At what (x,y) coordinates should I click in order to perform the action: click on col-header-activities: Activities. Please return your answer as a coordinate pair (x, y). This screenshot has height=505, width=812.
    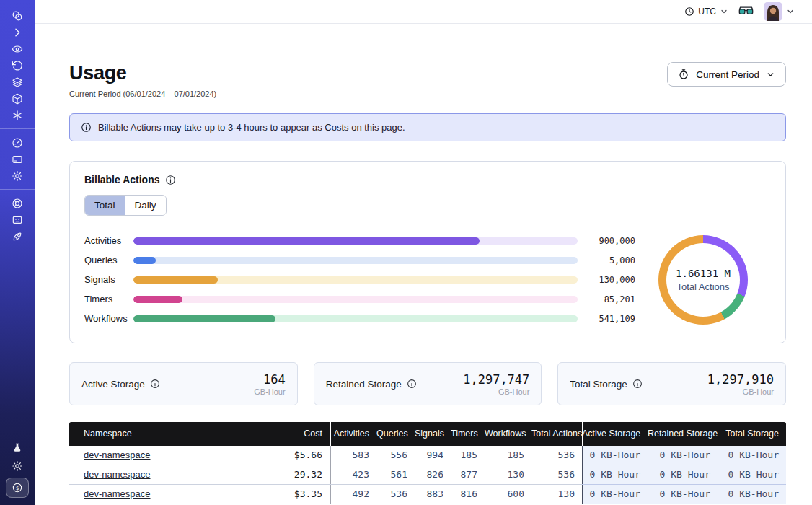
    Looking at the image, I should click on (353, 434).